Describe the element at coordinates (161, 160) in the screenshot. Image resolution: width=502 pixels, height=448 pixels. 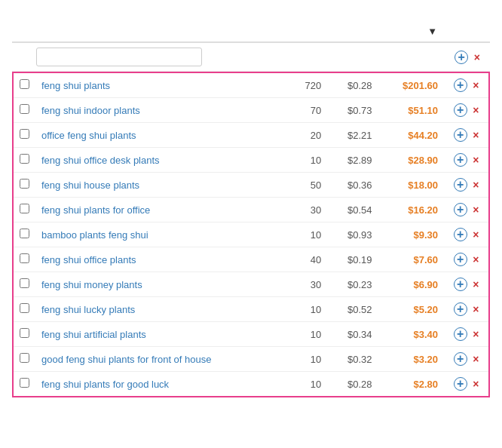
I see `keyword-cell: feng shui office desk plants` at that location.